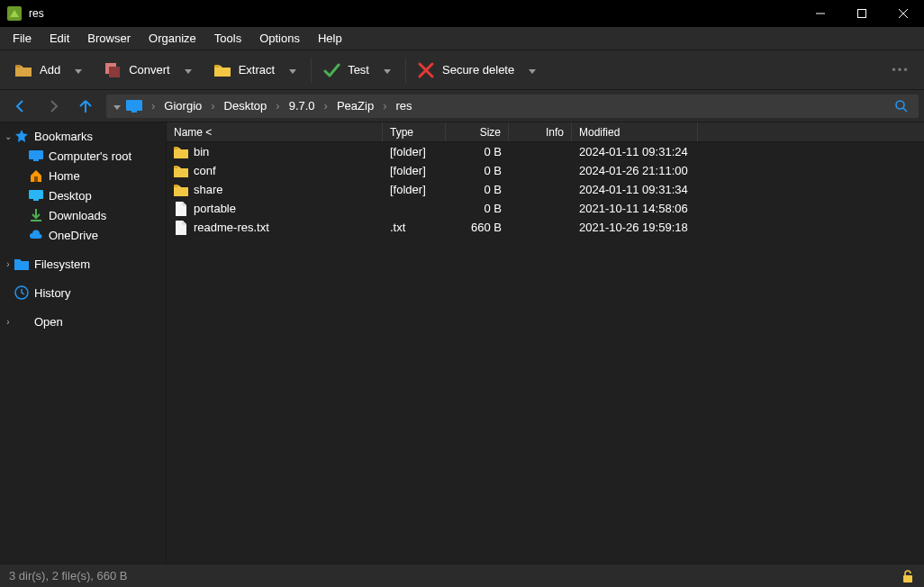 The width and height of the screenshot is (924, 587). What do you see at coordinates (820, 14) in the screenshot?
I see `minimize-button` at bounding box center [820, 14].